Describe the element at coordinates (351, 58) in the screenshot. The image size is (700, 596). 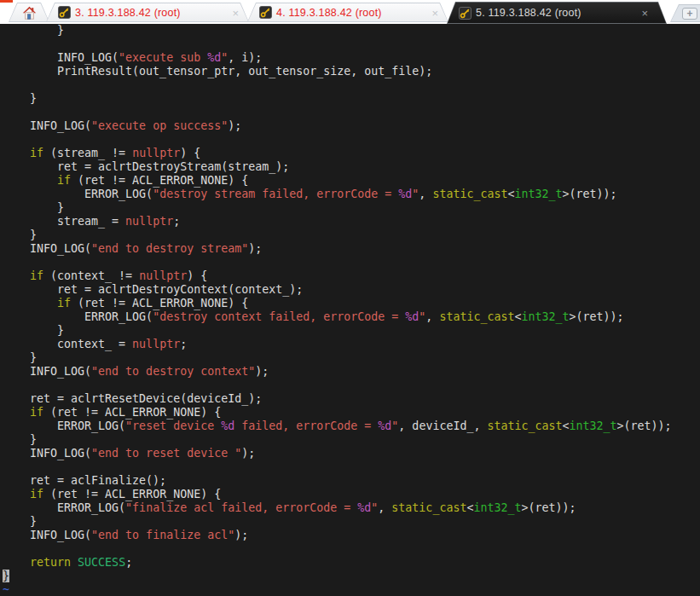
I see `code-line: INFO_LOG("execute sub %d", i);` at that location.